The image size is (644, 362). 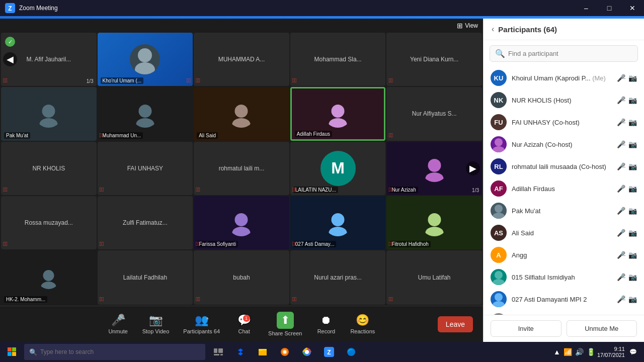 What do you see at coordinates (591, 352) in the screenshot?
I see `battery-icon: 🔋` at bounding box center [591, 352].